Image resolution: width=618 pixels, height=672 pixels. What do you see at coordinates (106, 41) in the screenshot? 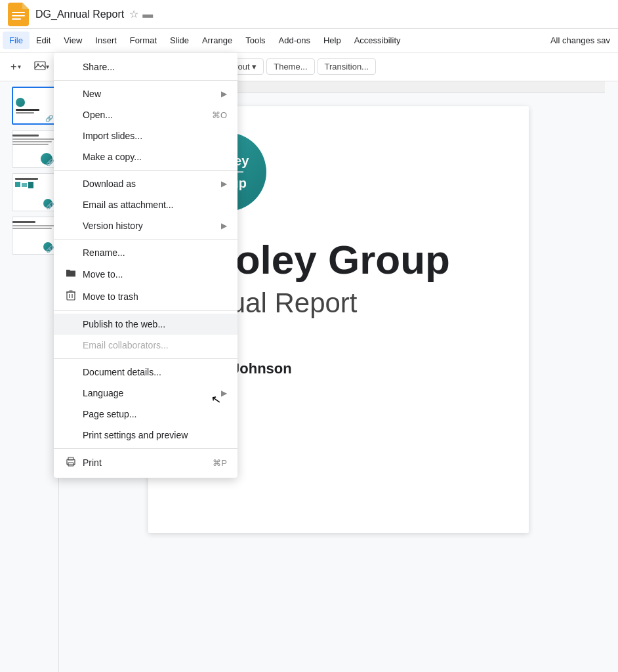
I see `menu-insert: Insert` at bounding box center [106, 41].